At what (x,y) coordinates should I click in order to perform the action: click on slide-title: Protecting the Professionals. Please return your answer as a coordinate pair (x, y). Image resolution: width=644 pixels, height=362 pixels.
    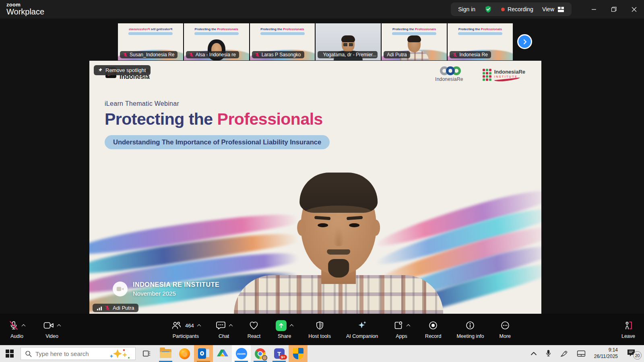
    Looking at the image, I should click on (217, 119).